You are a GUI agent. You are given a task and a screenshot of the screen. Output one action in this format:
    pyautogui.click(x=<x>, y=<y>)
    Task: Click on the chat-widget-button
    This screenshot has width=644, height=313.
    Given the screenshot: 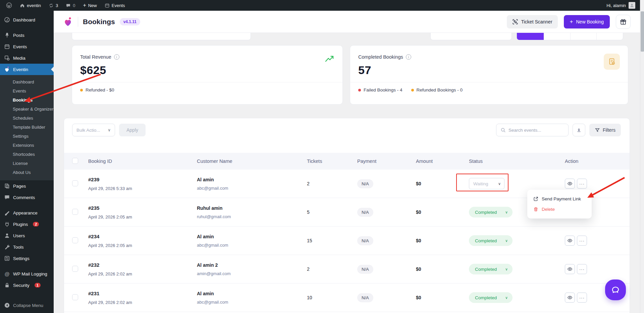 What is the action you would take?
    pyautogui.click(x=615, y=290)
    